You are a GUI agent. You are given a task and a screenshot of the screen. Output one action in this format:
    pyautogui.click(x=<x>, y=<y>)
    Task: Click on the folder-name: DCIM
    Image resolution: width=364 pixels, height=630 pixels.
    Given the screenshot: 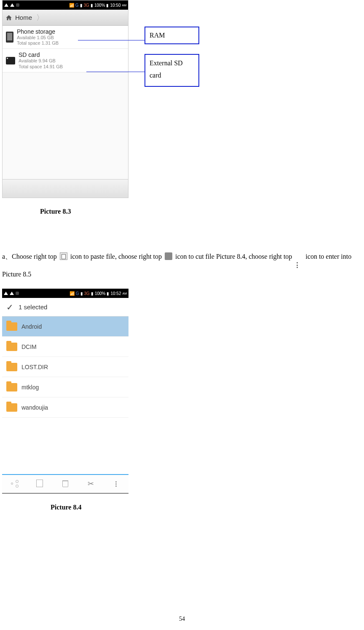 What is the action you would take?
    pyautogui.click(x=29, y=347)
    